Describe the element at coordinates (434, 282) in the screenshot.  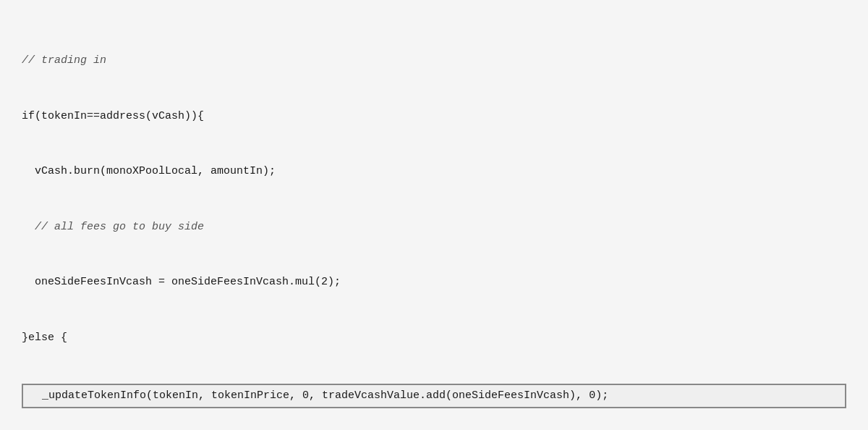
I see `code-line-oneside-fees: oneSideFeesInVcash = oneSideFeesInVcash.…` at that location.